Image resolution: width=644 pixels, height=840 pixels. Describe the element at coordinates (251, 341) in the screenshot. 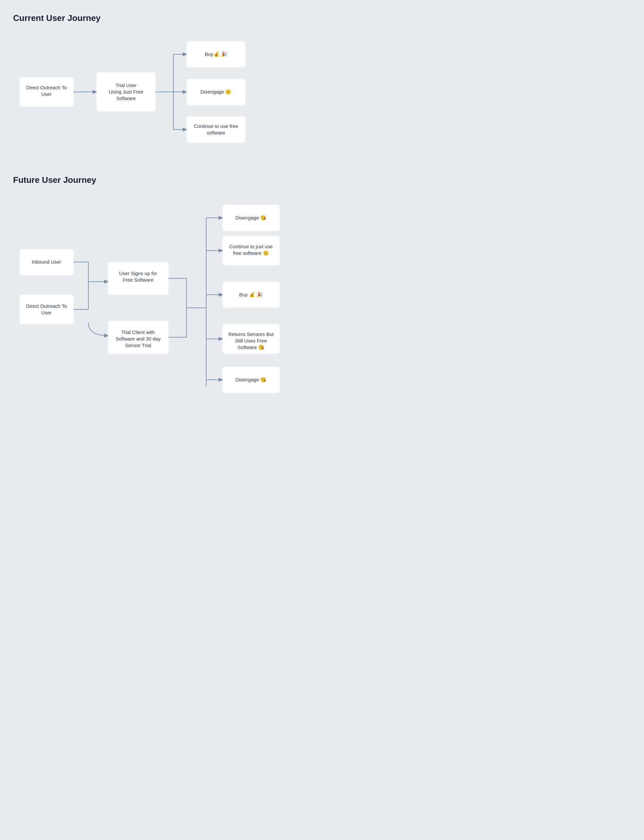

I see `svg-text: Still Uses Free` at that location.